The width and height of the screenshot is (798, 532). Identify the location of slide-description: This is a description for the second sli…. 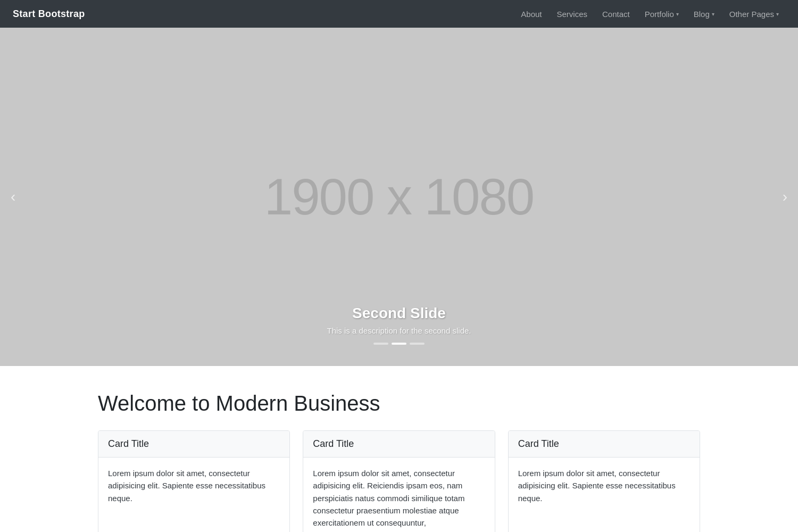
(399, 331).